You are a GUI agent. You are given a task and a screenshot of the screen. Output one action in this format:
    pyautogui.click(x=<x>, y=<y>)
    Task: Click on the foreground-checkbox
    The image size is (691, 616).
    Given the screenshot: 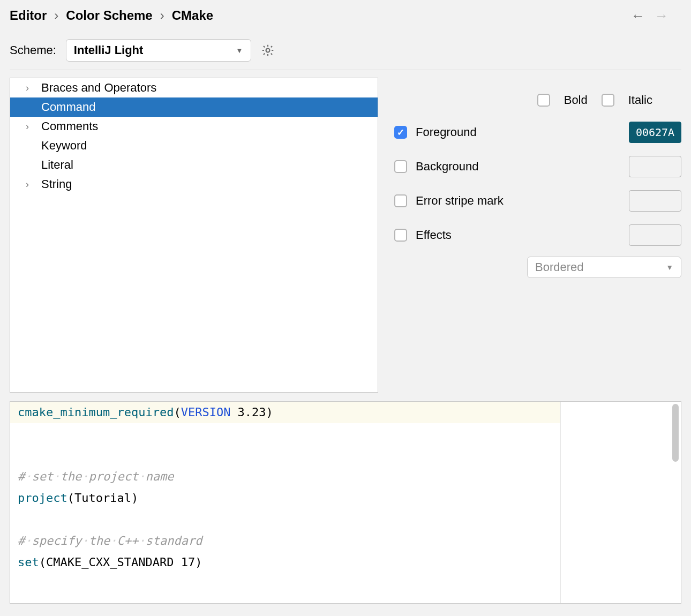 What is the action you would take?
    pyautogui.click(x=401, y=132)
    